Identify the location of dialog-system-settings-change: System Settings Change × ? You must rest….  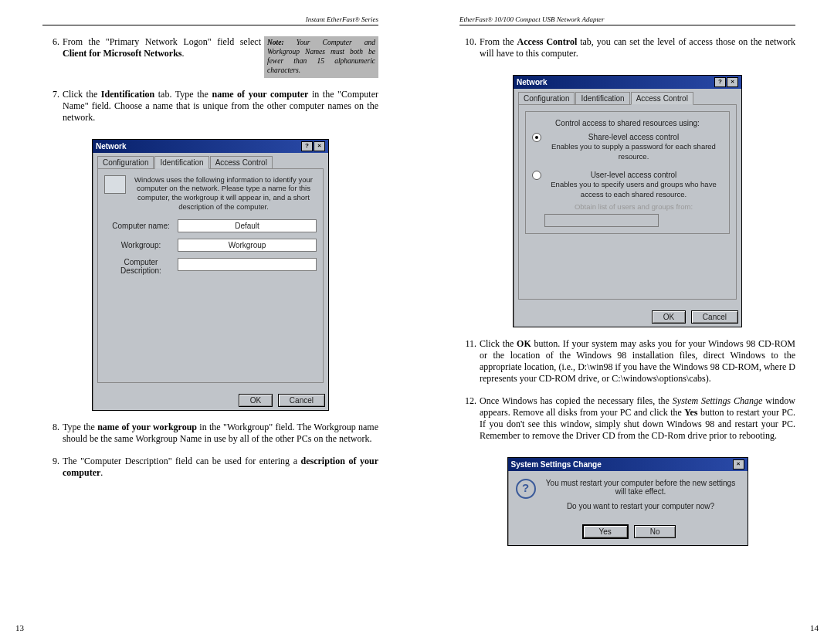
(628, 502).